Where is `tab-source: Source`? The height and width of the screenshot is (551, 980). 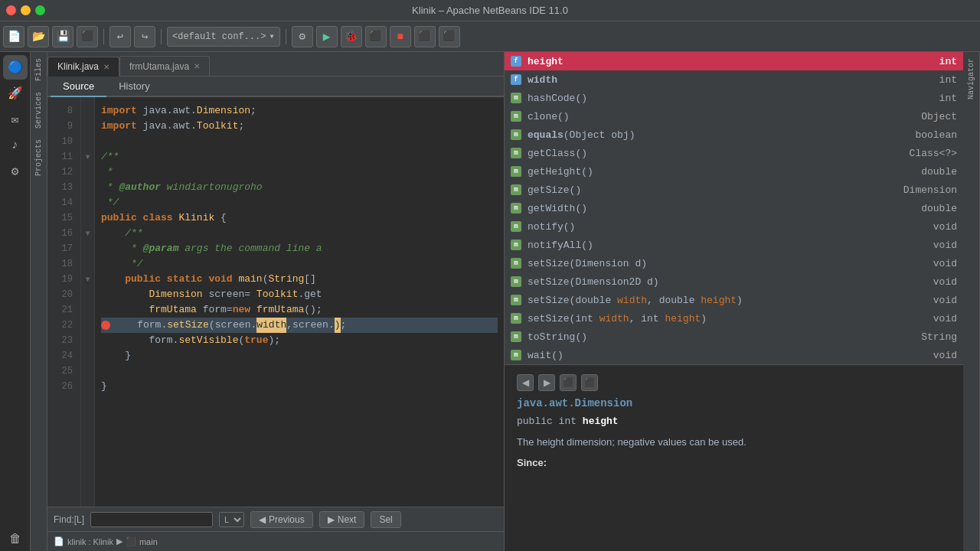
tab-source: Source is located at coordinates (78, 87).